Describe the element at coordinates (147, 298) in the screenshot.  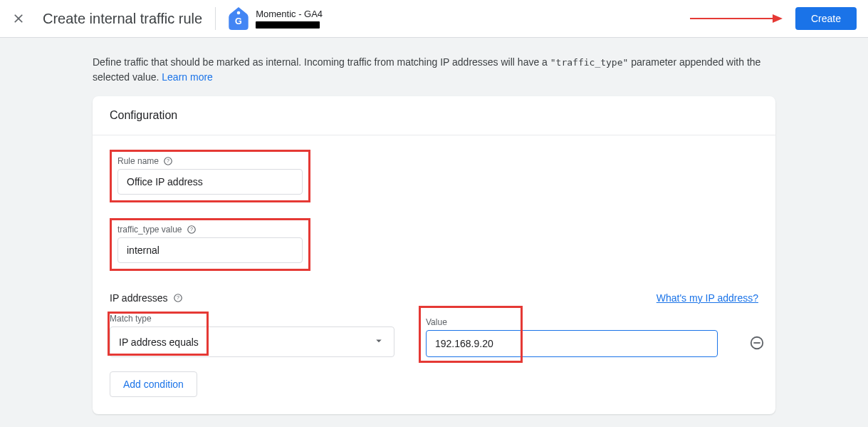
I see `ip-section-title: IP addresses ?` at that location.